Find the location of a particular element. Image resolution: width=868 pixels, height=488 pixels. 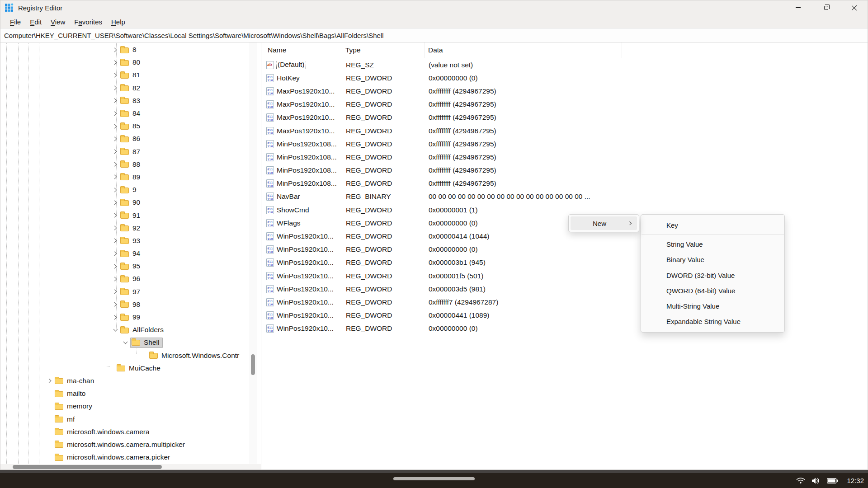

registry-value-row-default: (Default)REG_SZ(value not set) is located at coordinates (566, 65).